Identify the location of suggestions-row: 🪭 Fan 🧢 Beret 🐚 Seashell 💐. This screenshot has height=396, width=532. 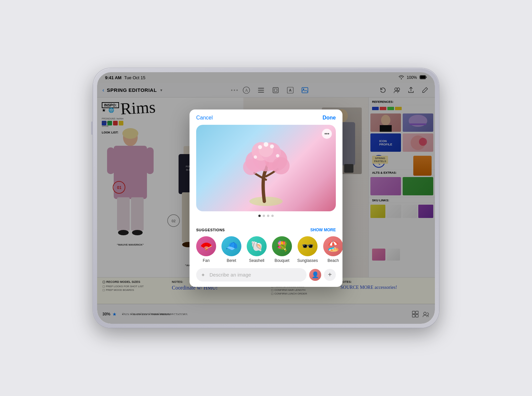
(266, 250).